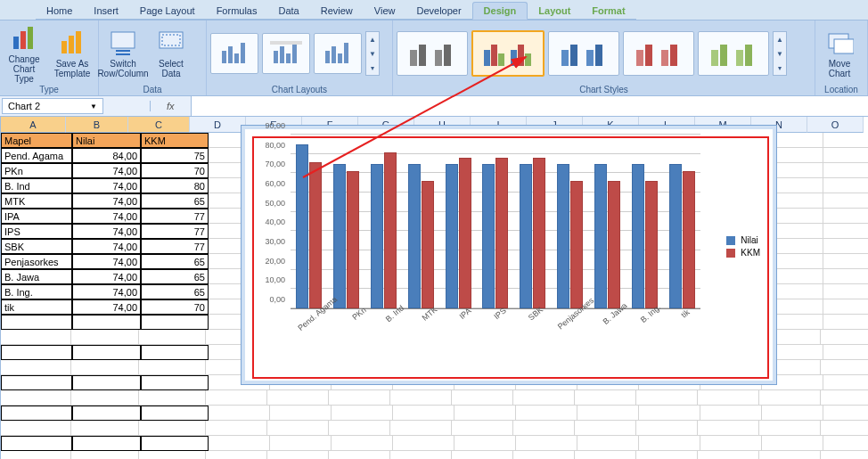 This screenshot has height=459, width=868. I want to click on col-header-o: O, so click(836, 125).